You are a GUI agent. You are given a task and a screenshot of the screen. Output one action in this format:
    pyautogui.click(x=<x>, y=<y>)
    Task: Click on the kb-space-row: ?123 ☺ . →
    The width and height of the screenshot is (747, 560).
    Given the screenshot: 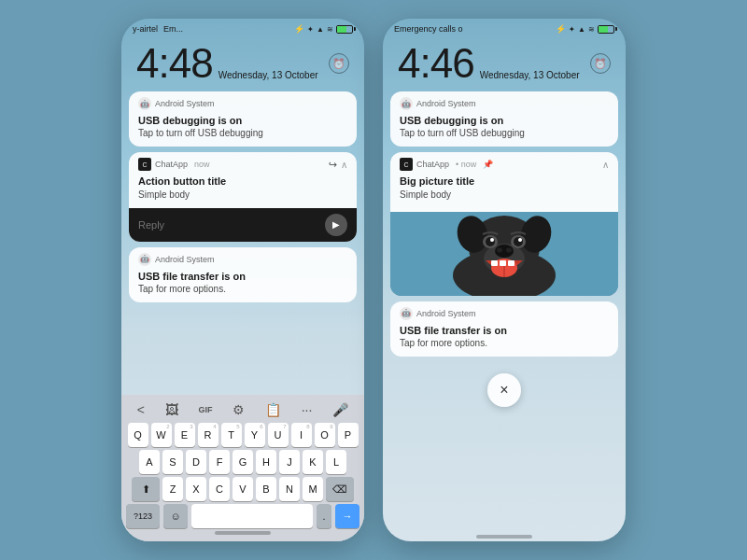 What is the action you would take?
    pyautogui.click(x=243, y=516)
    